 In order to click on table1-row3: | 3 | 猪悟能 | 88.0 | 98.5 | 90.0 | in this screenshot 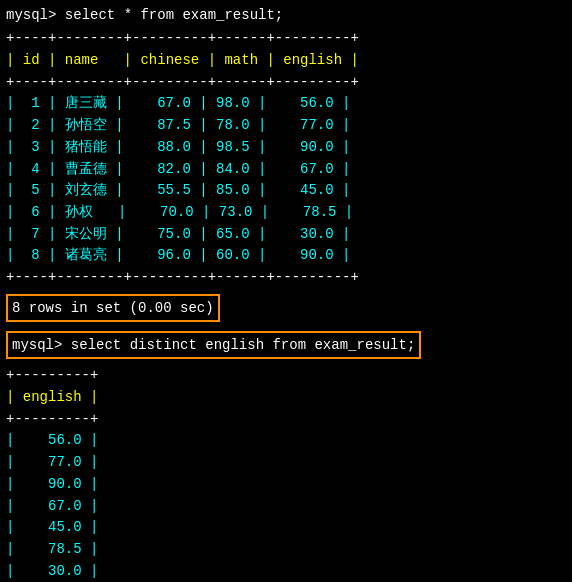, I will do `click(286, 148)`.